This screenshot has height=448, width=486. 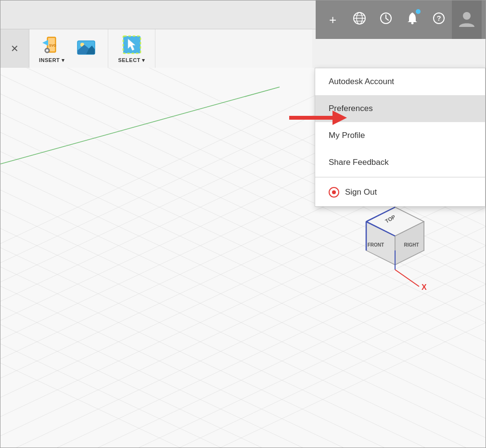 I want to click on help-button: ?, so click(x=439, y=20).